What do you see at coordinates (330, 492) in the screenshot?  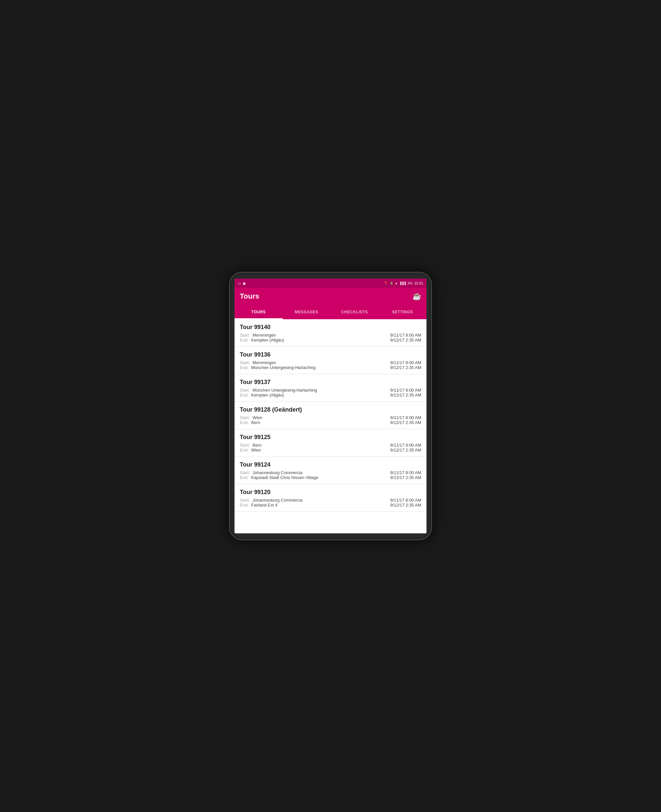 I see `tour-name: Tour 99120` at bounding box center [330, 492].